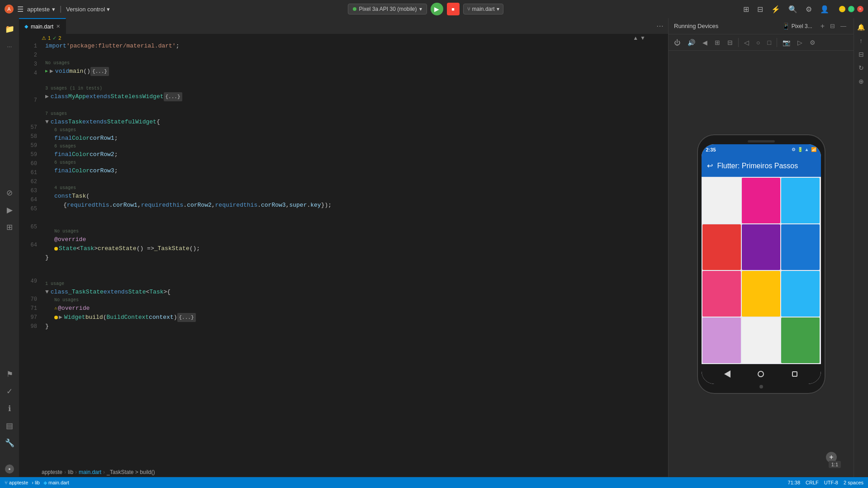  I want to click on line-62: 62, so click(28, 182).